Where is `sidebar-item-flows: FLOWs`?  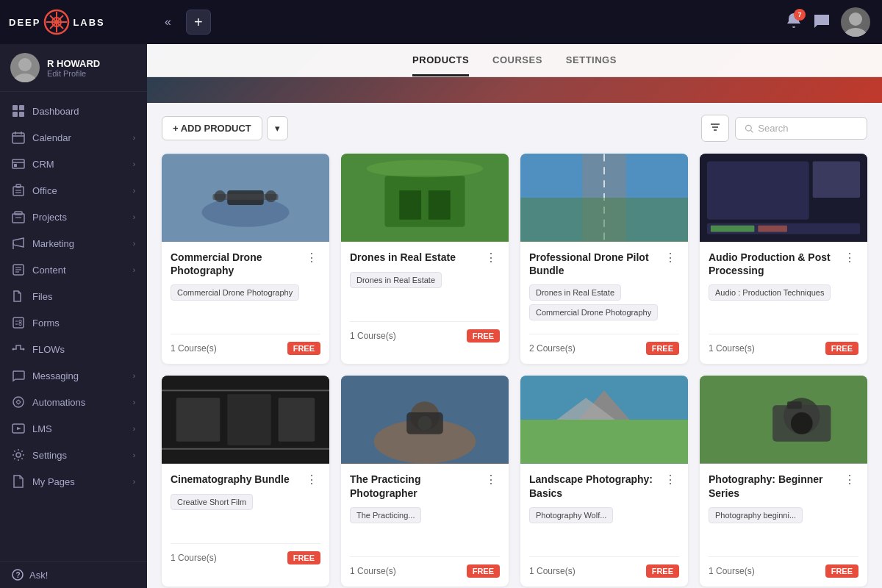 sidebar-item-flows: FLOWs is located at coordinates (74, 349).